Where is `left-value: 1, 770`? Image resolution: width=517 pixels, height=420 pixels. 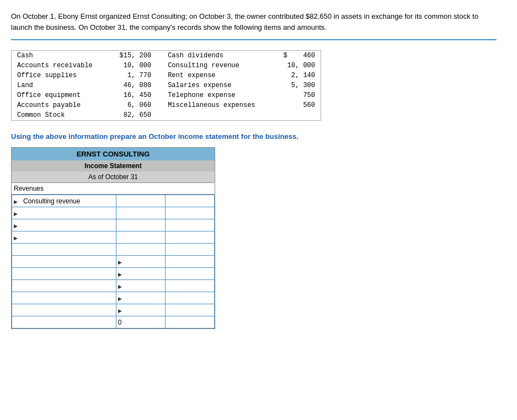 left-value: 1, 770 is located at coordinates (136, 76).